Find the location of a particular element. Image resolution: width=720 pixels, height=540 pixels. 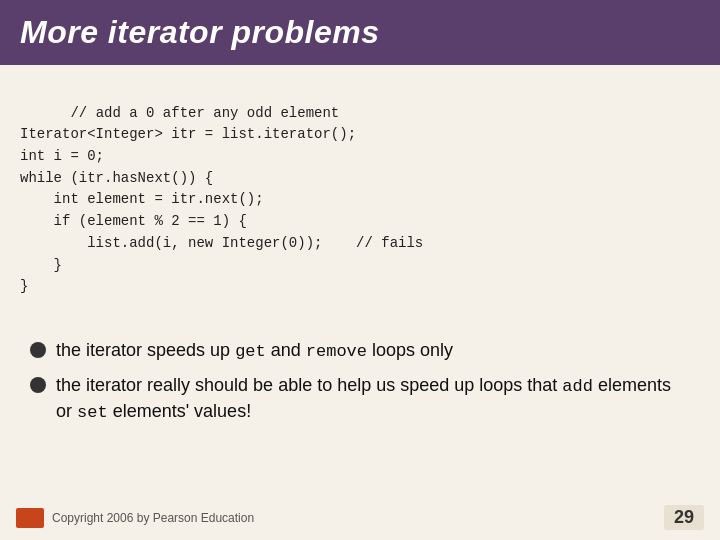

code-line-7: list.add(i, new Integer(0)); // fails is located at coordinates (222, 243).